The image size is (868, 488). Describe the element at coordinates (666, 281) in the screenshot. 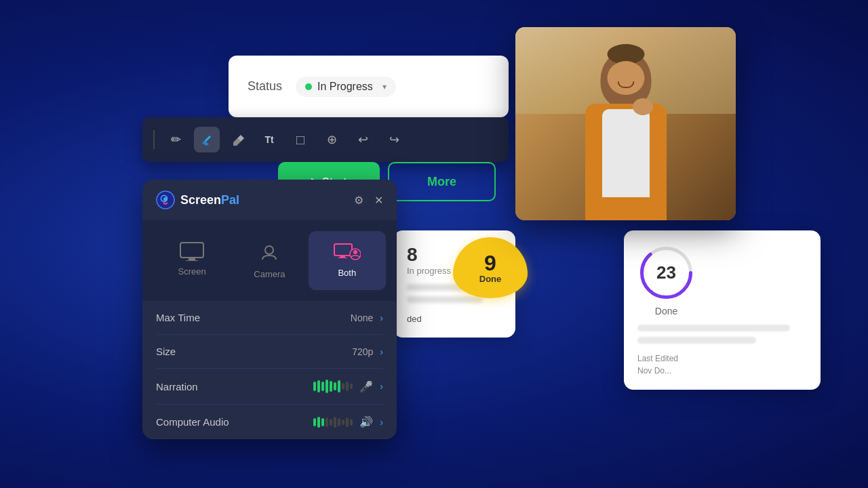

I see `done-ring-card: 23 Done` at that location.